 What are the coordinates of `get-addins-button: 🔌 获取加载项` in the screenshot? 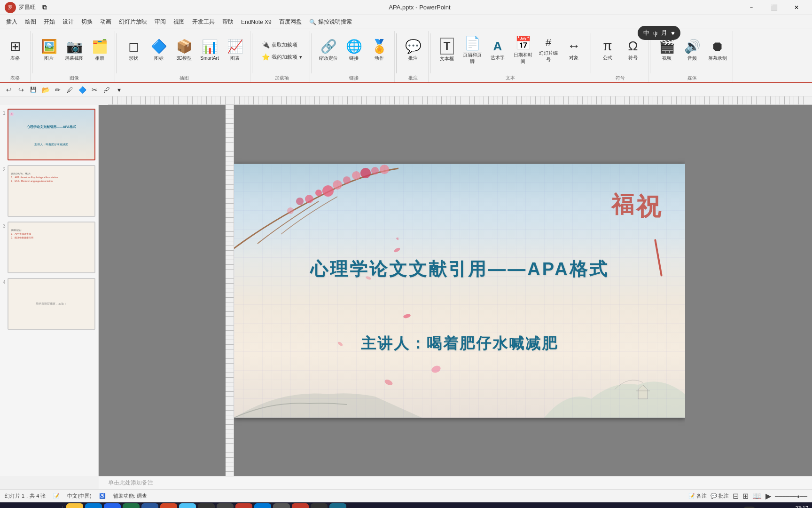 It's located at (280, 45).